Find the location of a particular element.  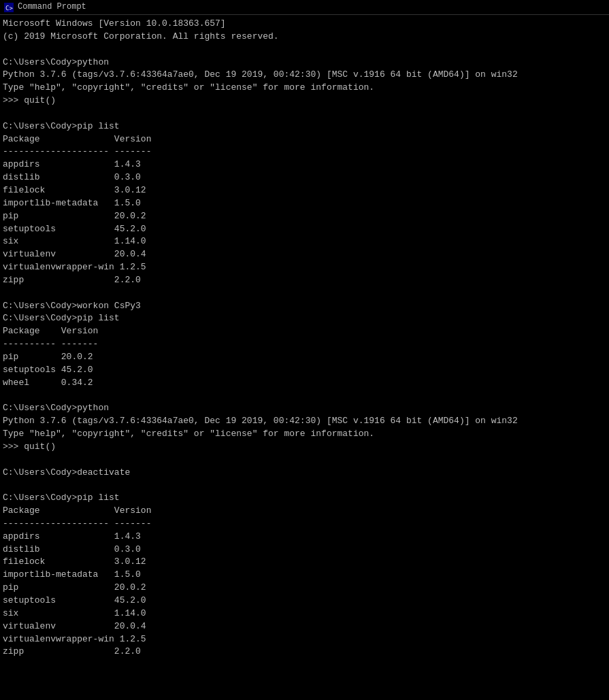

terminal-line: Microsoft Windows [Version 10.0.18363.65… is located at coordinates (305, 24).